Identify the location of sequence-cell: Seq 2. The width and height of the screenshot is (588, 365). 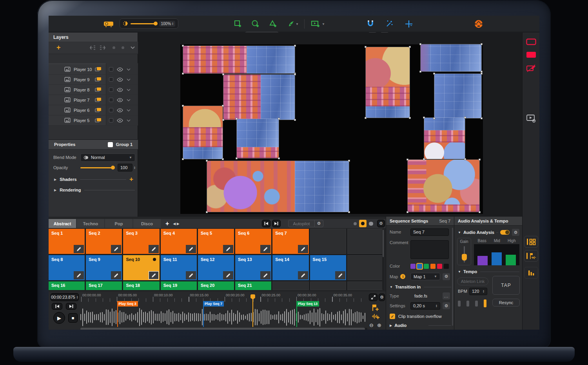
(104, 241).